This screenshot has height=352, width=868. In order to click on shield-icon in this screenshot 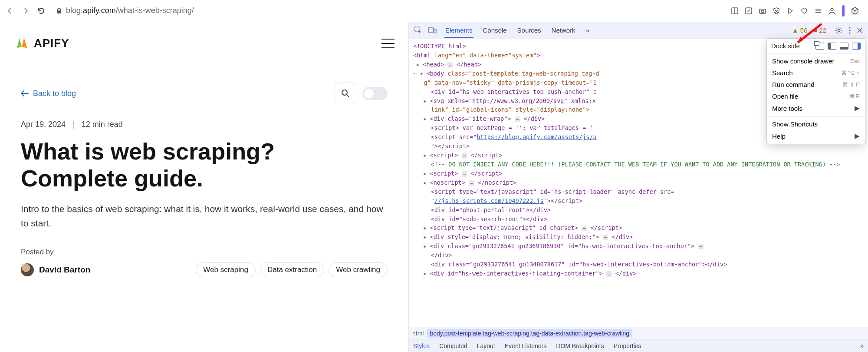, I will do `click(776, 11)`.